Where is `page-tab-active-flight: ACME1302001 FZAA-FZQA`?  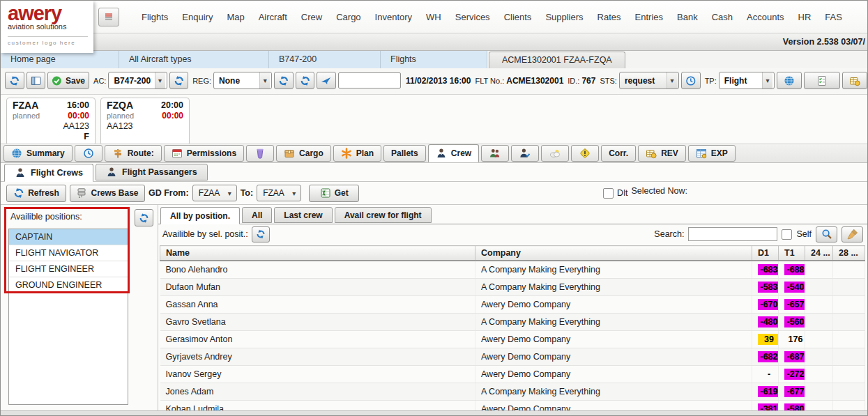
page-tab-active-flight: ACME1302001 FZAA-FZQA is located at coordinates (557, 60).